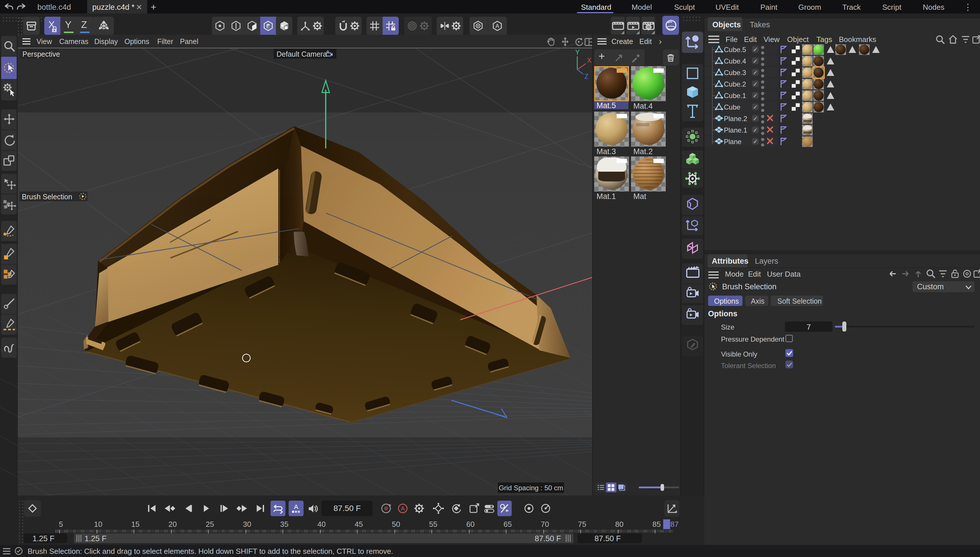 The image size is (980, 557). Describe the element at coordinates (577, 52) in the screenshot. I see `svg-text: Y` at that location.